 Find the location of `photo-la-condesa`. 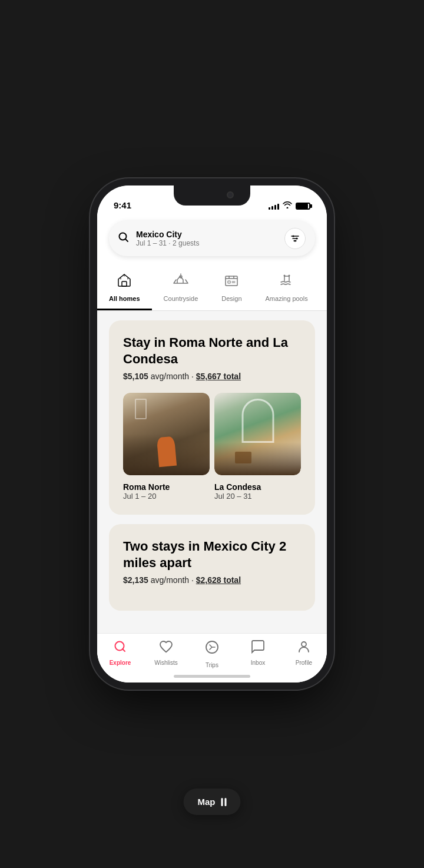

photo-la-condesa is located at coordinates (258, 434).